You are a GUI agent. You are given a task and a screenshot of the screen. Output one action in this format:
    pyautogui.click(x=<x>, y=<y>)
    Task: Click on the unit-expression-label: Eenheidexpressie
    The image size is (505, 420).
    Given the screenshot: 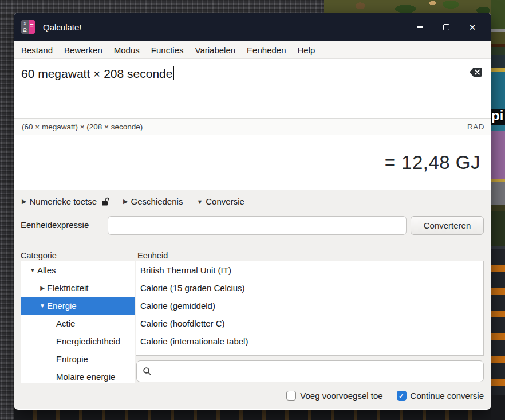 What is the action you would take?
    pyautogui.click(x=55, y=225)
    